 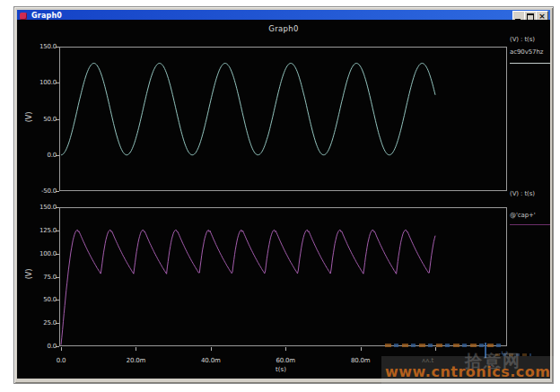 I want to click on x-tick-label: 0.0, so click(x=61, y=361).